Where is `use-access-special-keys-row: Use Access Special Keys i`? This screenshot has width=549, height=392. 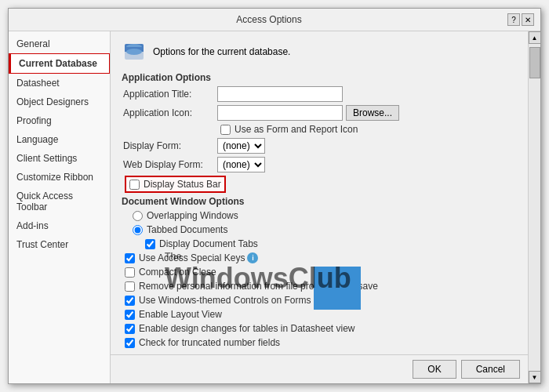
use-access-special-keys-row: Use Access Special Keys i is located at coordinates (319, 258).